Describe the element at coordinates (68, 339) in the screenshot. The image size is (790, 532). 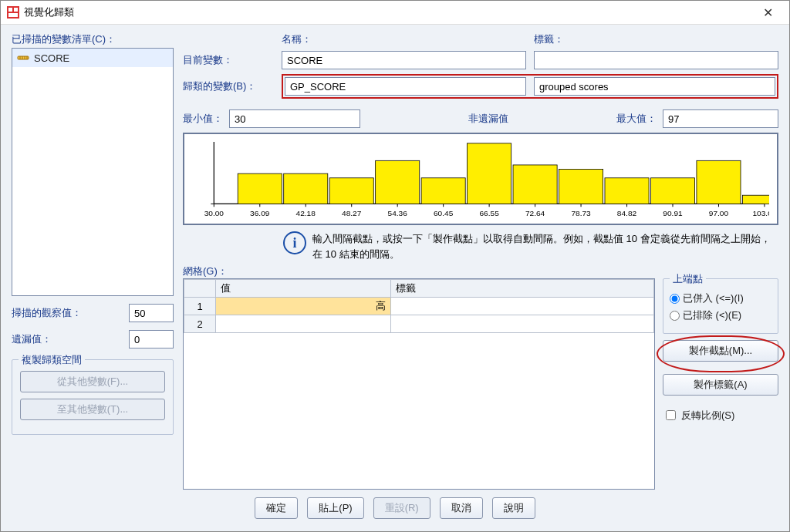
I see `missing-label: 遺漏值：` at that location.